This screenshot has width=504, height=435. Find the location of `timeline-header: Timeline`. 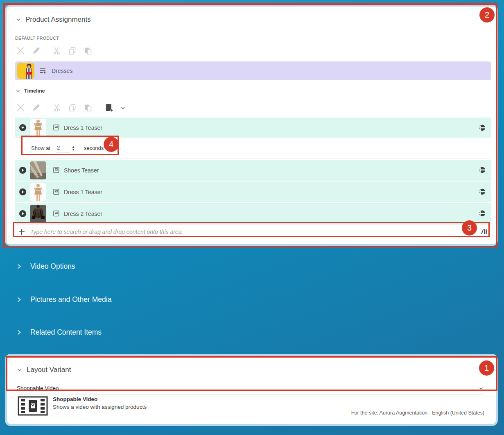

timeline-header: Timeline is located at coordinates (30, 91).